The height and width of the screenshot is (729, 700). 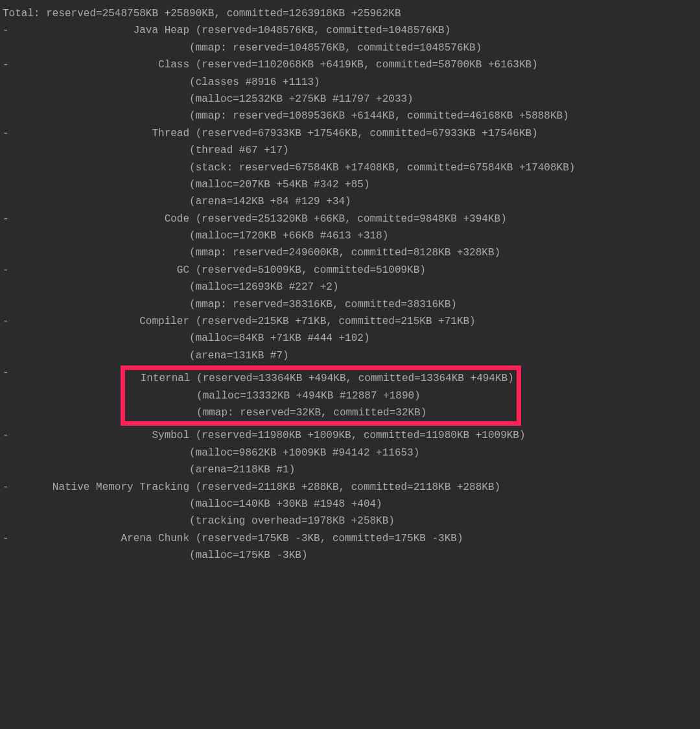 What do you see at coordinates (6, 373) in the screenshot?
I see `section-dash: -` at bounding box center [6, 373].